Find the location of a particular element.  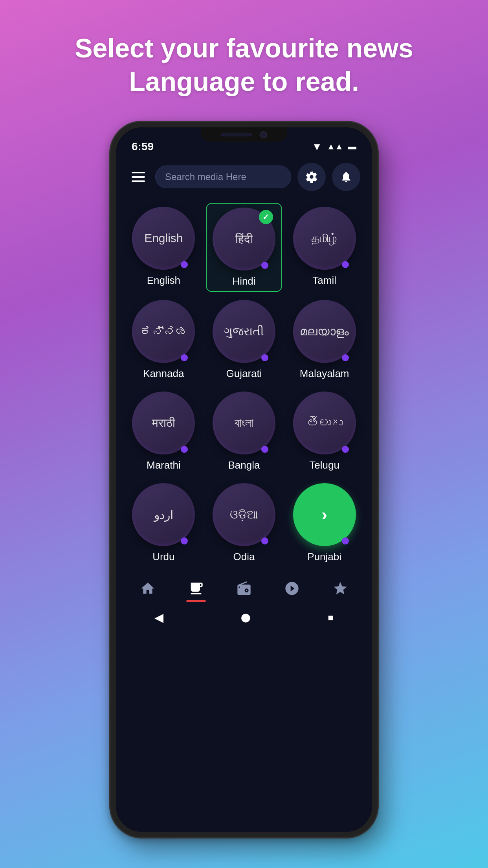

menu-button is located at coordinates (138, 177).